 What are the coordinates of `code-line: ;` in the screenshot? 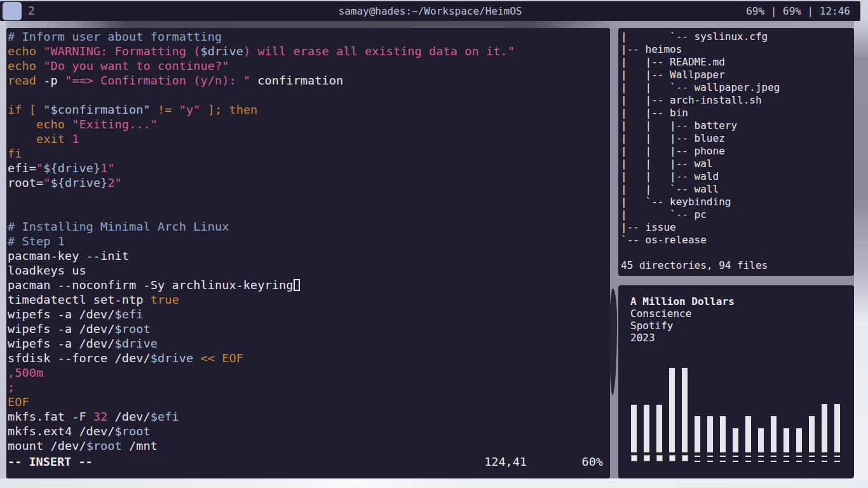 It's located at (309, 388).